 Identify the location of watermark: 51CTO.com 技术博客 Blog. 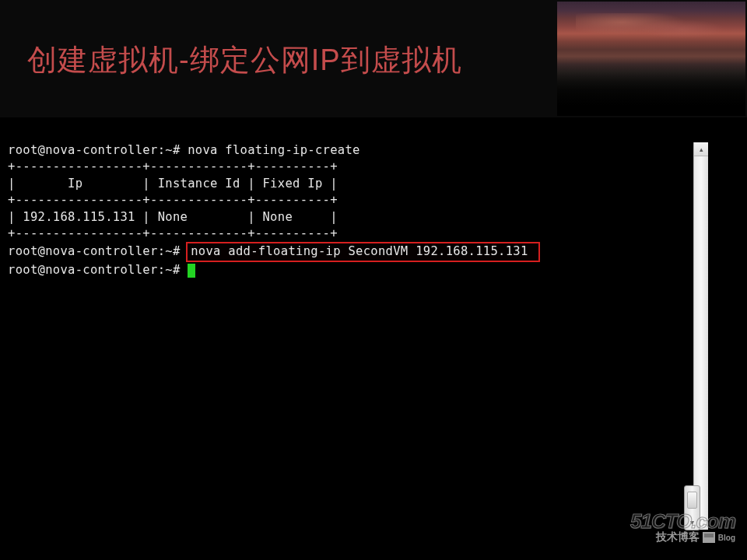
(683, 527).